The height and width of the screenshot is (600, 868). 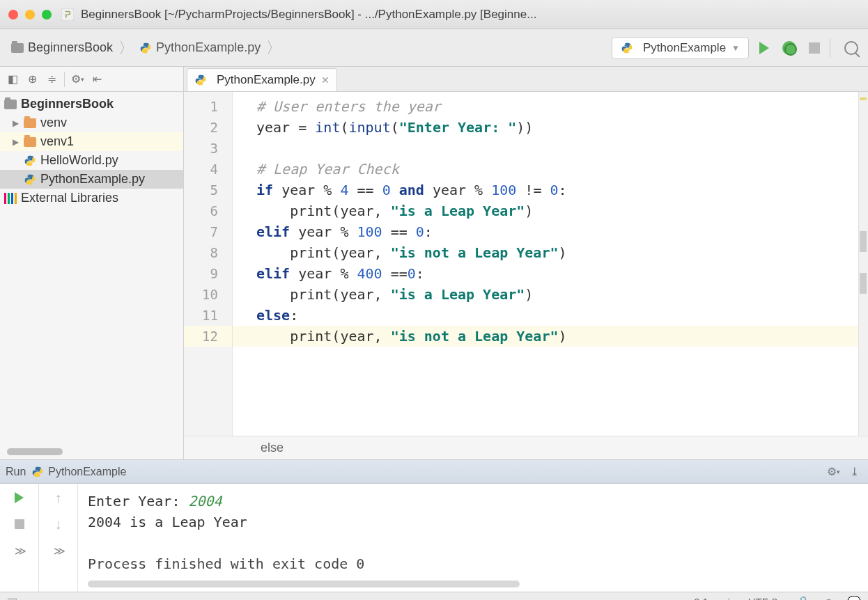 What do you see at coordinates (434, 472) in the screenshot?
I see `run-header: Run PythonExample ⚙▾ ⤓` at bounding box center [434, 472].